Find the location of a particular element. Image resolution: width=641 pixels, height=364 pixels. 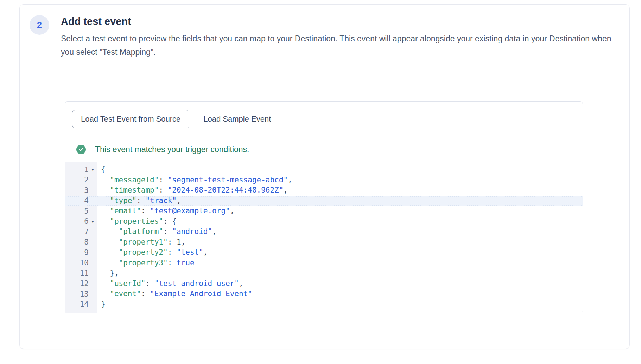

code-line-content: "timestamp": "2024-08-20T22:44:48.962Z", is located at coordinates (340, 190).